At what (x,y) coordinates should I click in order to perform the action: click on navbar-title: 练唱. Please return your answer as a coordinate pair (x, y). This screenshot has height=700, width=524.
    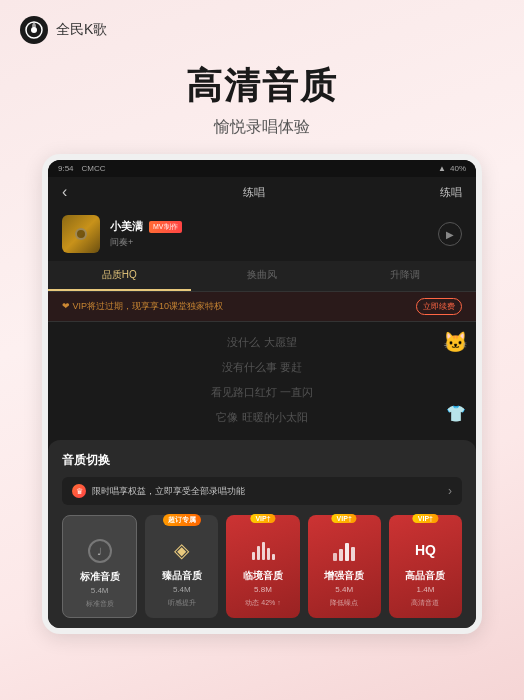
    Looking at the image, I should click on (254, 192).